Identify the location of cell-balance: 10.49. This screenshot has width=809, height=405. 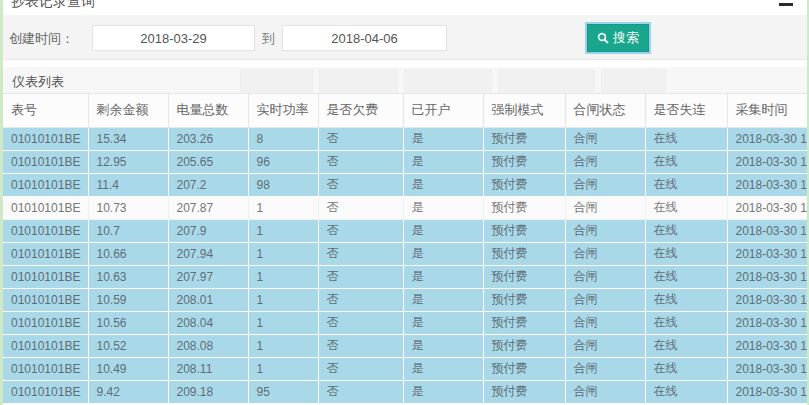
(128, 368).